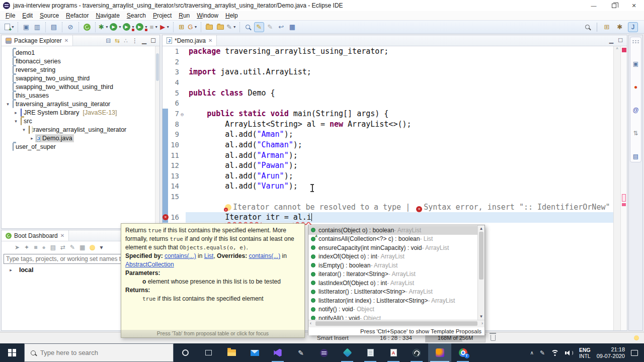  What do you see at coordinates (116, 27) in the screenshot?
I see `run-icon: ▶▼` at bounding box center [116, 27].